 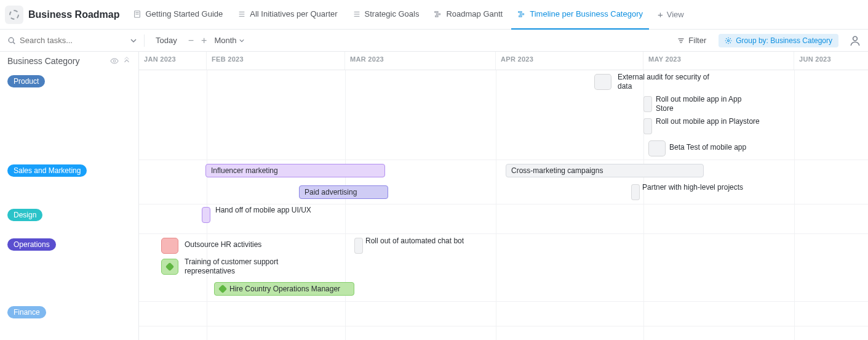 What do you see at coordinates (719, 60) in the screenshot?
I see `month-col: MAY 2023` at bounding box center [719, 60].